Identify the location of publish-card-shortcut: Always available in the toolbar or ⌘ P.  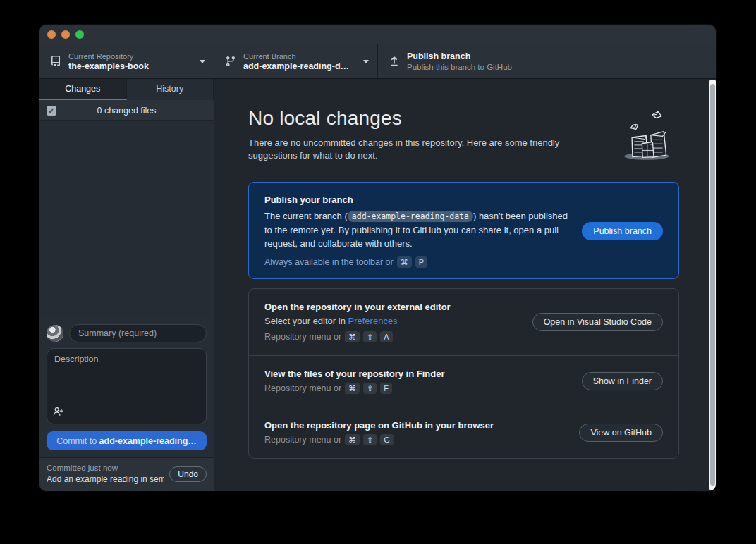
(416, 262).